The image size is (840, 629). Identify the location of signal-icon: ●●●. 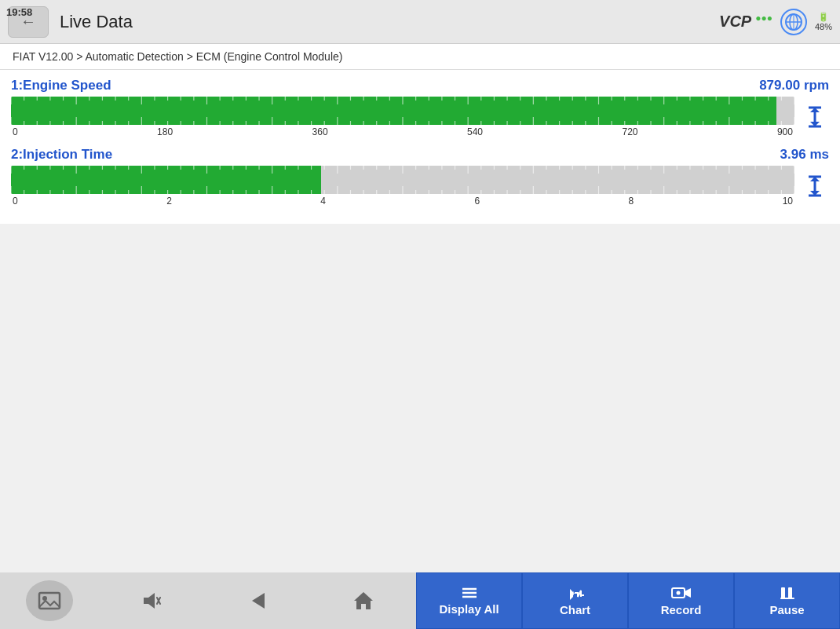
(764, 18).